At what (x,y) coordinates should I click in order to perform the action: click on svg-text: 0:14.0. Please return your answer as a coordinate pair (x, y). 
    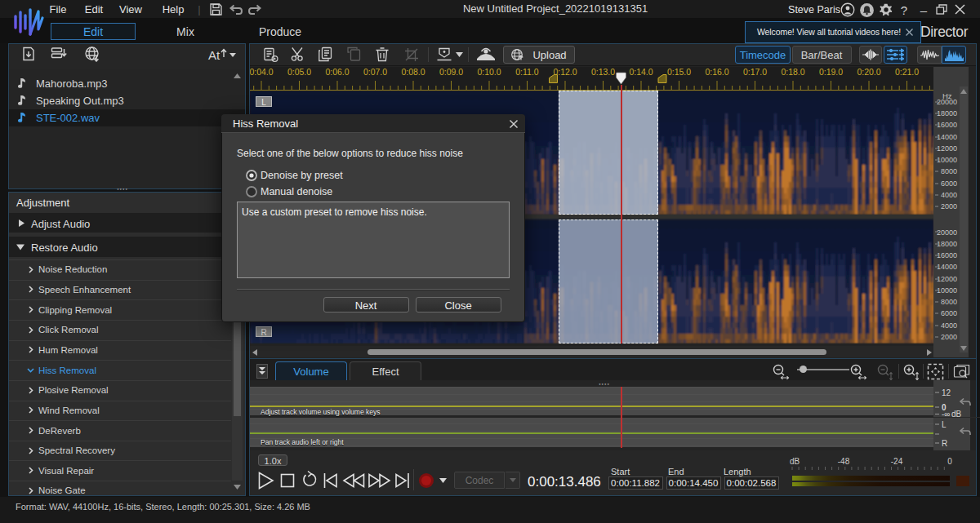
    Looking at the image, I should click on (640, 72).